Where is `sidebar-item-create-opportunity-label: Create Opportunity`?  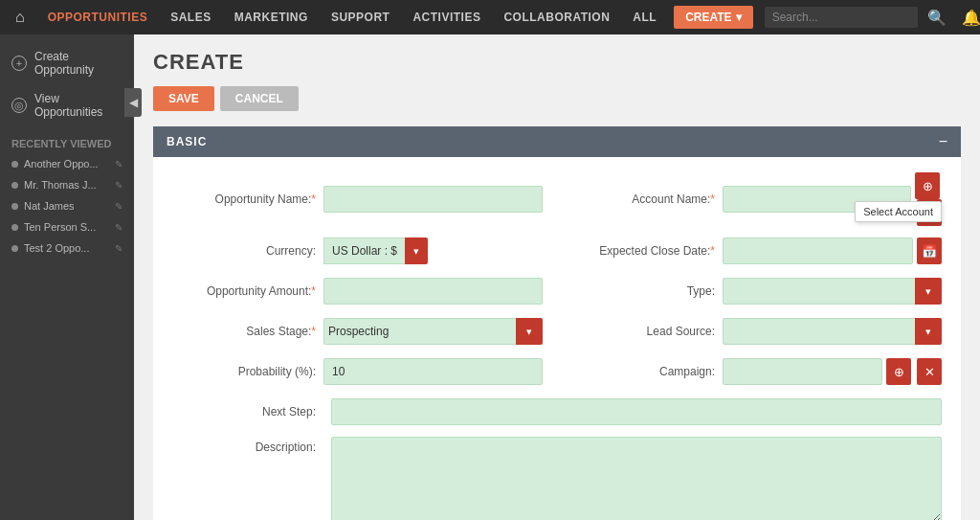
sidebar-item-create-opportunity-label: Create Opportunity is located at coordinates (78, 63).